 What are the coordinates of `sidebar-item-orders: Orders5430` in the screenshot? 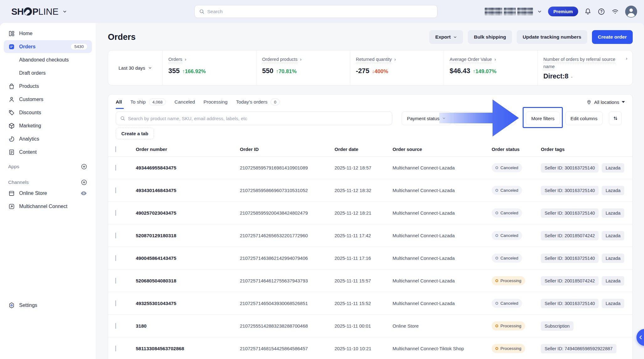 It's located at (48, 46).